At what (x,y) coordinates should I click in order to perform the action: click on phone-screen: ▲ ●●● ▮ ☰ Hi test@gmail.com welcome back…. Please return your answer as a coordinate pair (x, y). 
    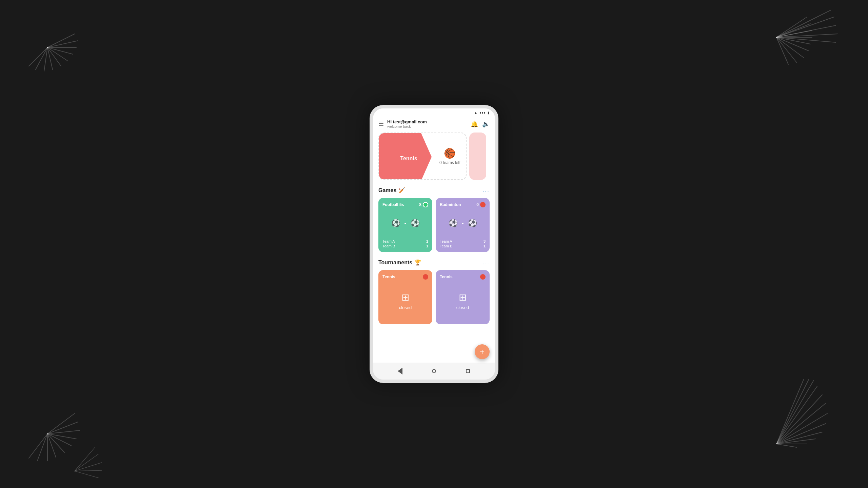
    Looking at the image, I should click on (434, 236).